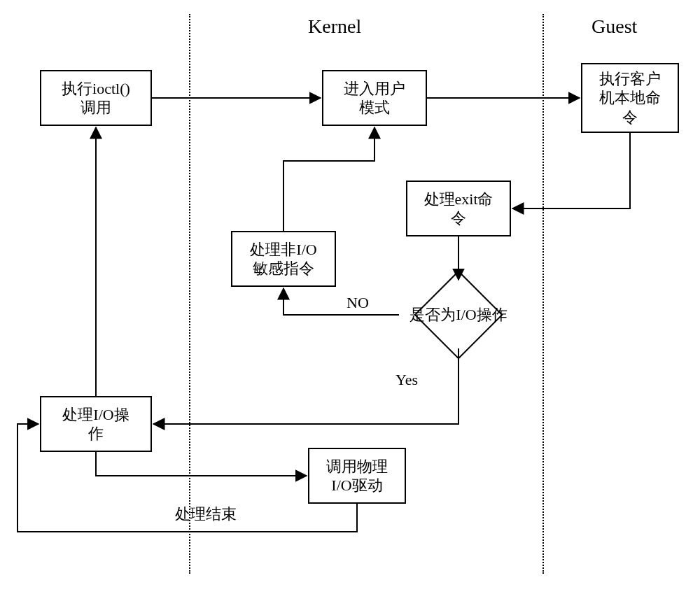  I want to click on node-ioctl: 执行ioctl()调用, so click(96, 98).